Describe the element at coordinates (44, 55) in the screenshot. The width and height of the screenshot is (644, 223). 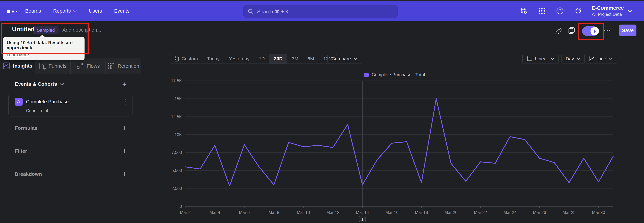
I see `learn-more-link: Learn More` at that location.